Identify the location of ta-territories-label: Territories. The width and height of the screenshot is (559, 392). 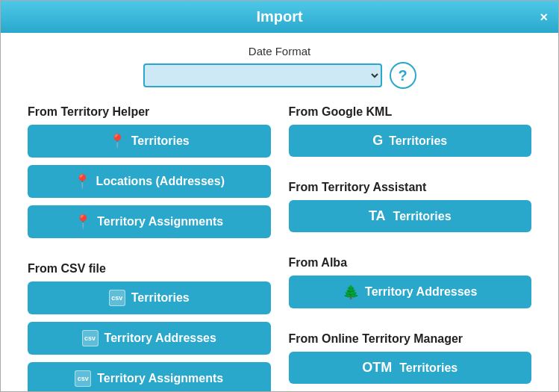
(422, 217).